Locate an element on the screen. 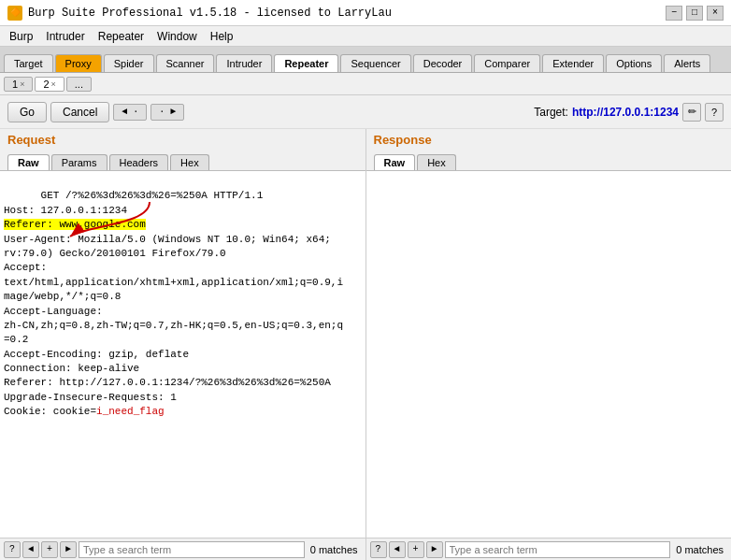 The image size is (731, 560). help-button: ? is located at coordinates (714, 112).